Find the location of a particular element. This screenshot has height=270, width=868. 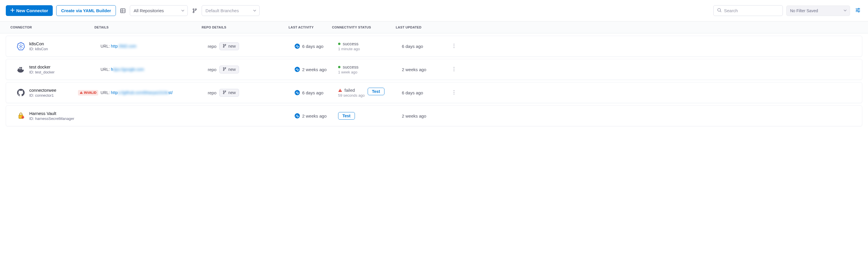

filter-select-label: No Filter Saved is located at coordinates (804, 11).